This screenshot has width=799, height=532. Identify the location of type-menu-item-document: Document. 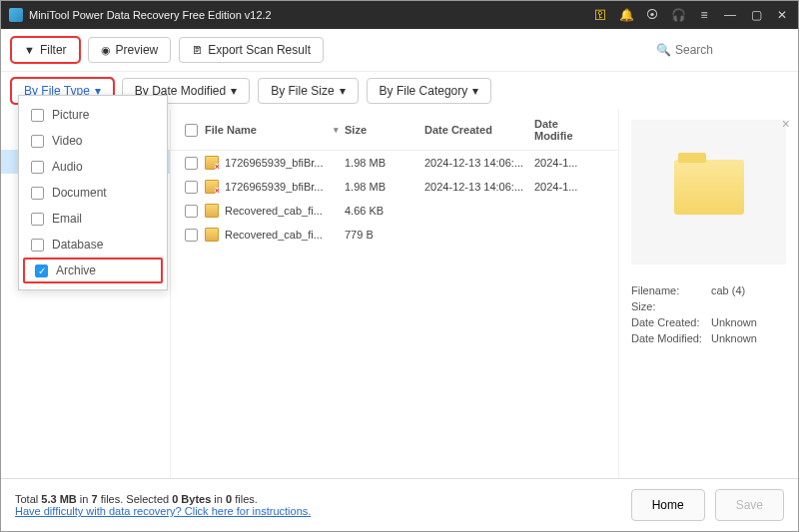
(93, 193).